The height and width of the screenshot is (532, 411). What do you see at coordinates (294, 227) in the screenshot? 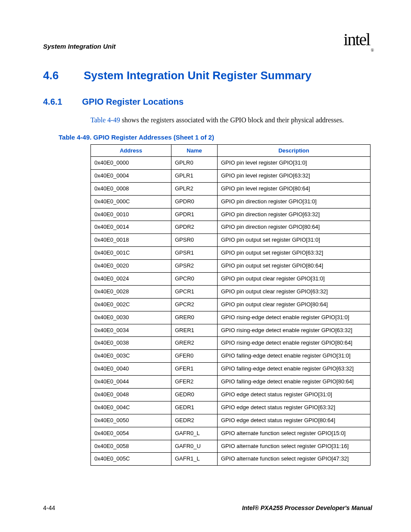
I see `cell-description: GPIO pin direction register GPIO[80:64]` at bounding box center [294, 227].